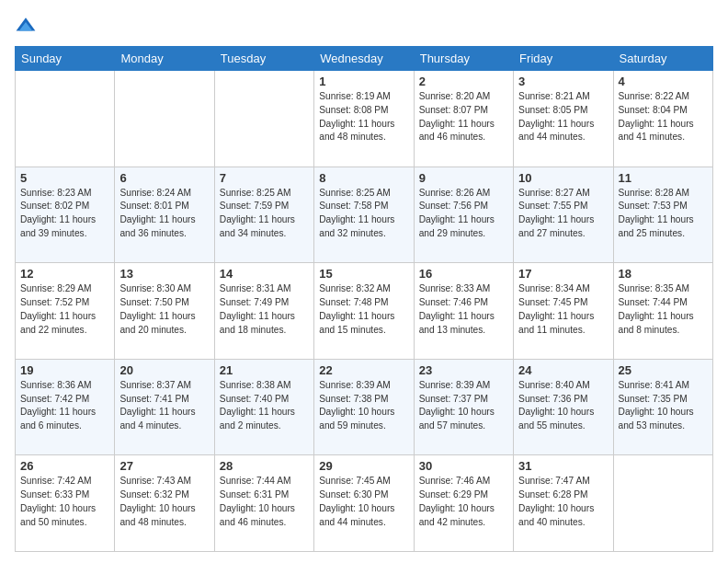  Describe the element at coordinates (664, 274) in the screenshot. I see `day-number: 18` at that location.